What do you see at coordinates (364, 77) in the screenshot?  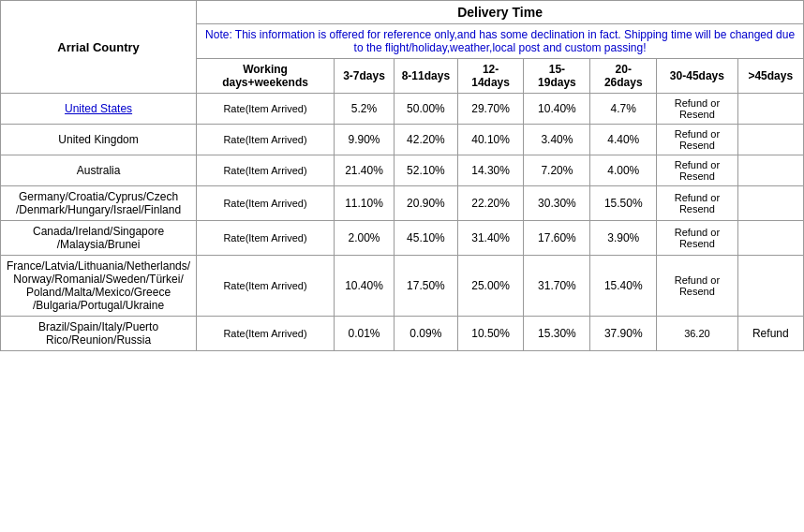 I see `col-header-3-7: 3-7days` at bounding box center [364, 77].